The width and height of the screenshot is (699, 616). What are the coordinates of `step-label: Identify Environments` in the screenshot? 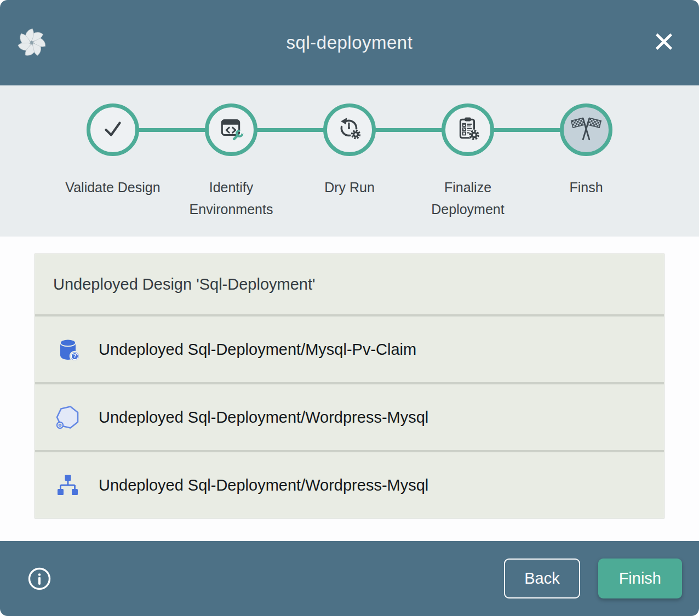 It's located at (231, 198).